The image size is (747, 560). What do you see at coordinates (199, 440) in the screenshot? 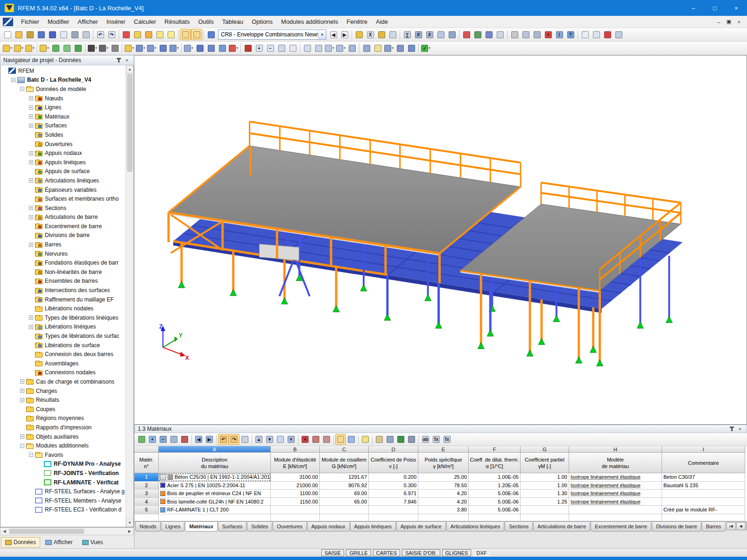
I see `jump-first-icon: ◀` at bounding box center [199, 440].